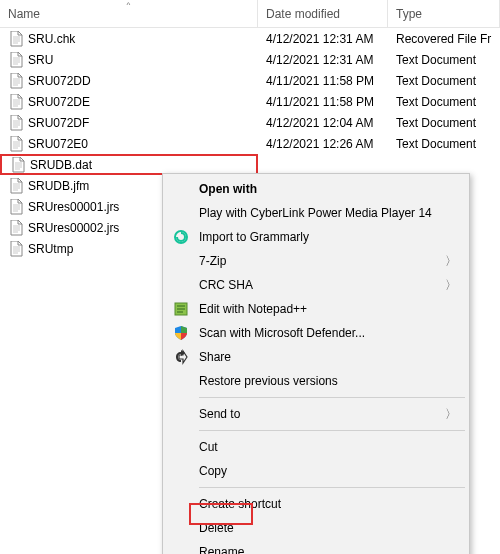 The width and height of the screenshot is (500, 554). What do you see at coordinates (316, 471) in the screenshot?
I see `cm-copy: Copy` at bounding box center [316, 471].